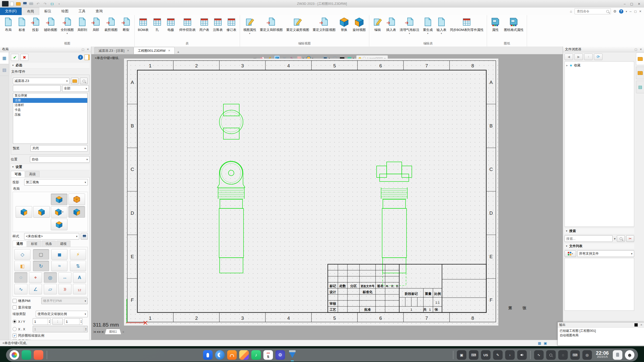  What do you see at coordinates (495, 25) in the screenshot?
I see `ribbon-button-sheet-attributes: 属性` at bounding box center [495, 25].